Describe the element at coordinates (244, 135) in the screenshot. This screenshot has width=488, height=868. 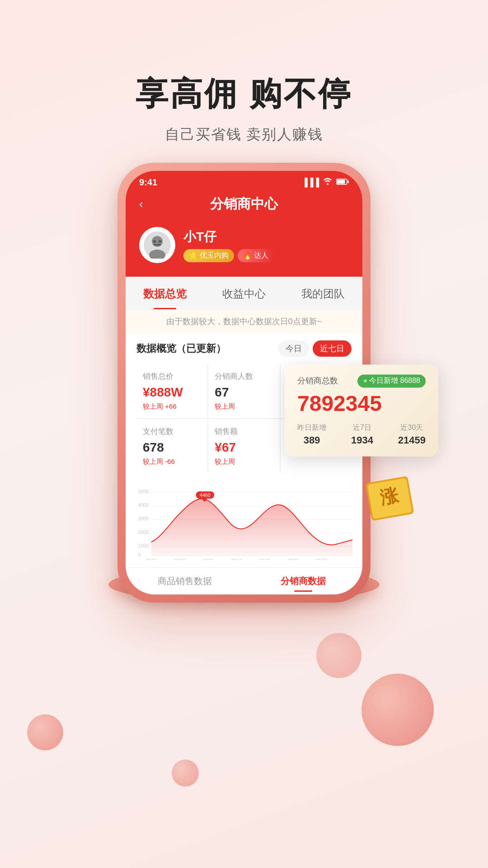
I see `sub-title: 自己买省钱 卖别人赚钱` at that location.